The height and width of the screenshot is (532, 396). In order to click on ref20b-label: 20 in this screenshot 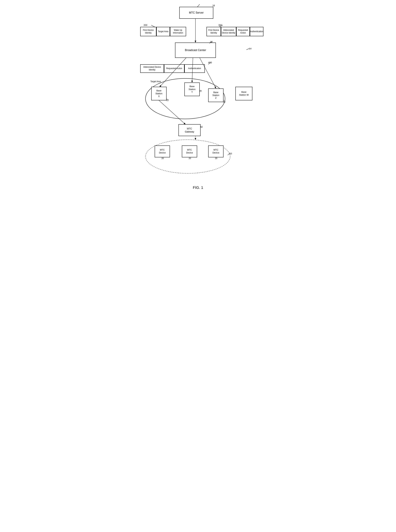, I will do `click(190, 158)`.